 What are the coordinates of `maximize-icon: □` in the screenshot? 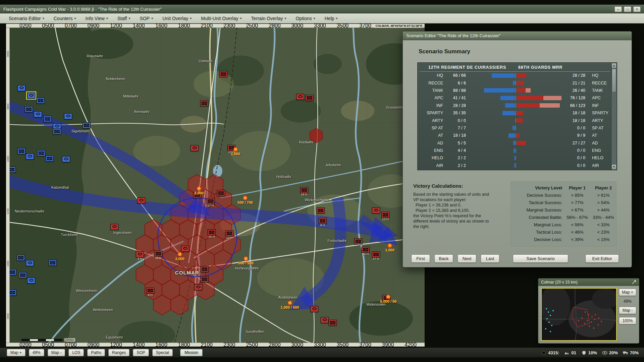 It's located at (628, 9).